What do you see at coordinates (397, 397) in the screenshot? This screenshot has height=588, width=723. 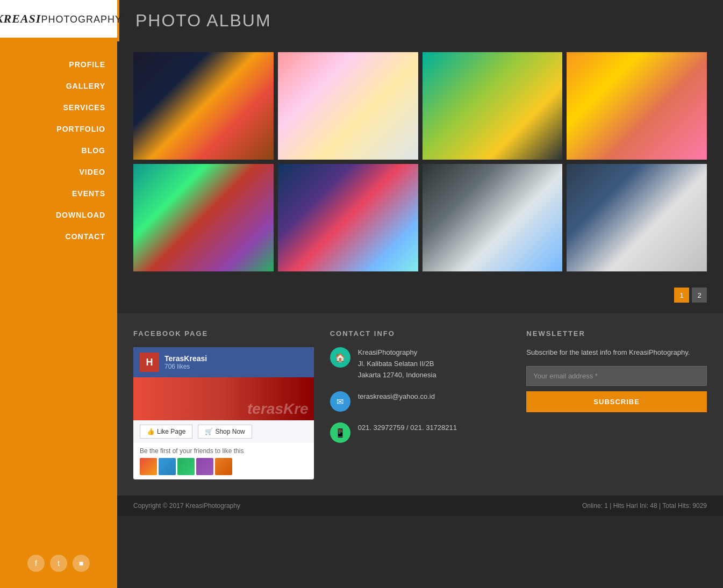 I see `contact-email: teraskreasi@yahoo.co.id` at bounding box center [397, 397].